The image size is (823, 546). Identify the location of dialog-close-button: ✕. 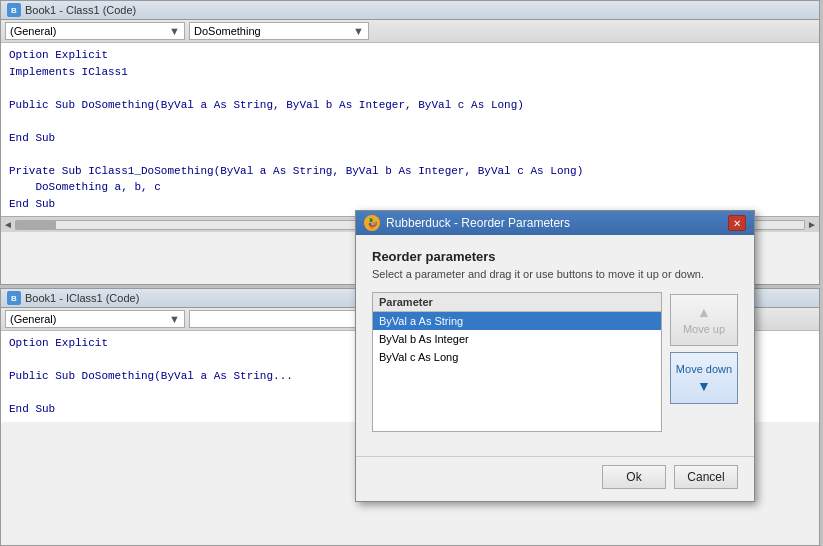
(737, 223).